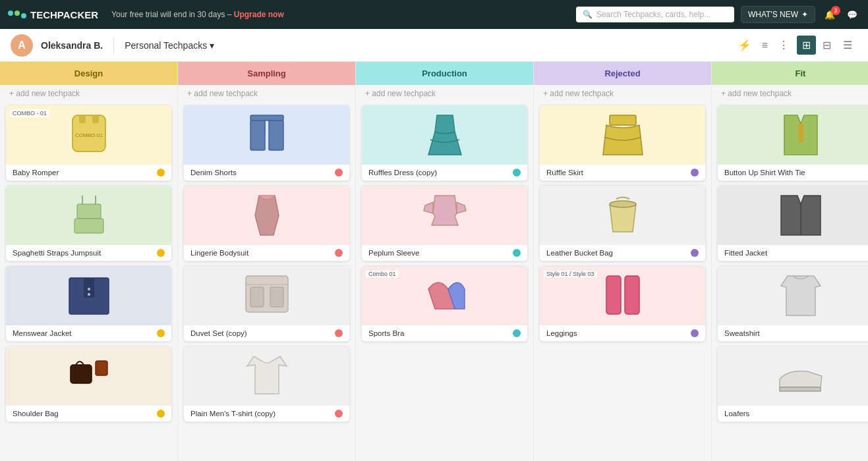 The height and width of the screenshot is (461, 868). I want to click on avatar: A, so click(22, 45).